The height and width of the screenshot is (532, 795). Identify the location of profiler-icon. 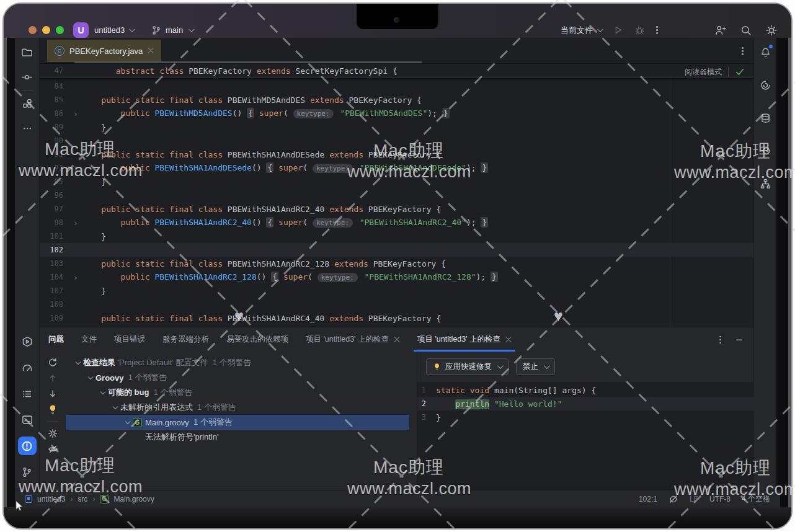
(27, 368).